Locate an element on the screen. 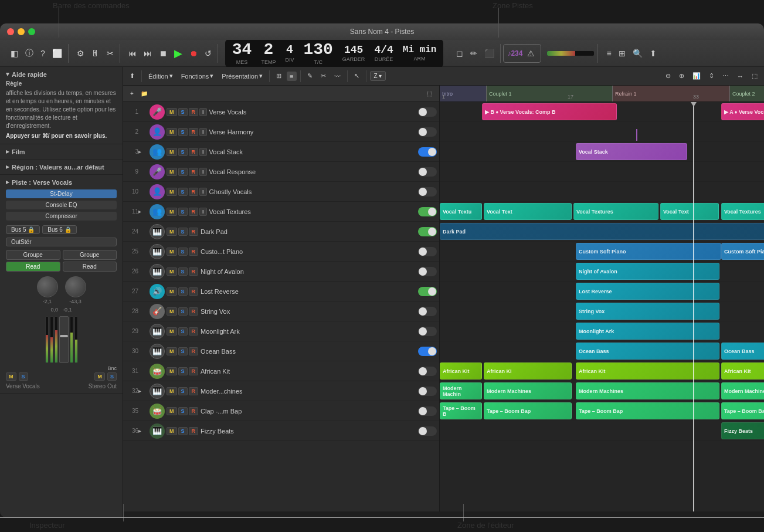  clip-vt-2: Vocal Text is located at coordinates (528, 211).